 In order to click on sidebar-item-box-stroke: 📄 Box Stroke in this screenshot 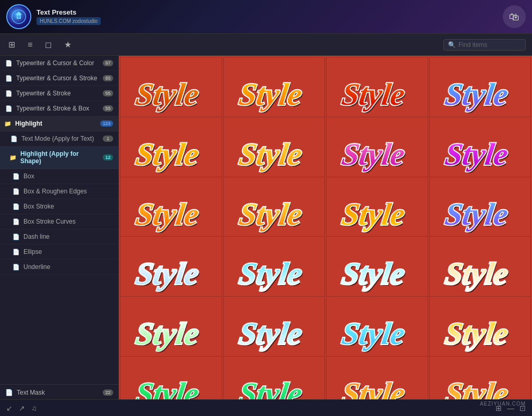, I will do `click(59, 206)`.